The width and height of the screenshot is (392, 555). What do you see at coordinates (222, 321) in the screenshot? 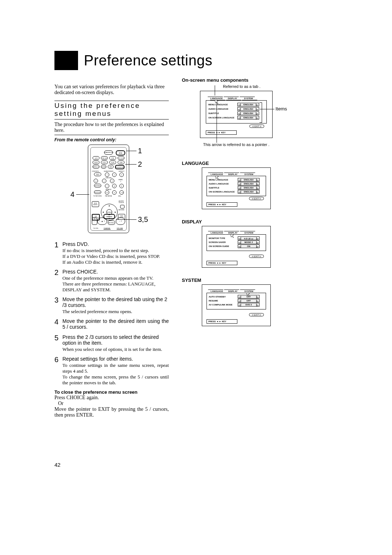
I see `press-key-label-4: PRESS ◄ ► KEY` at bounding box center [222, 321].